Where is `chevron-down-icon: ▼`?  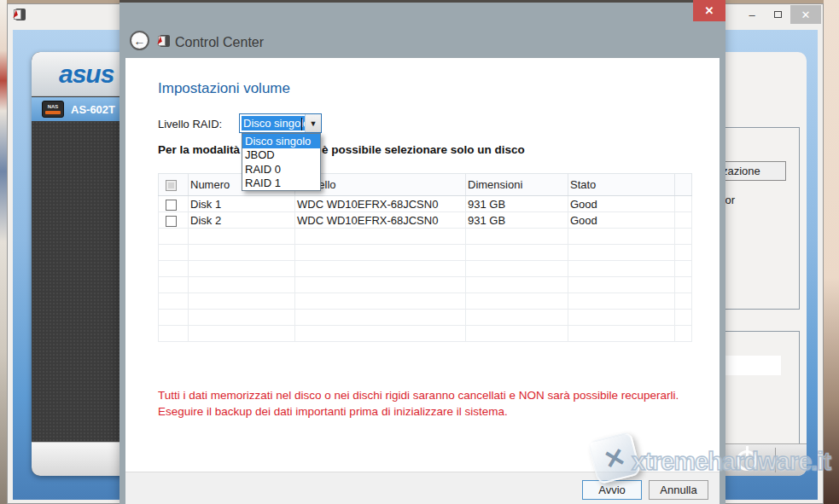 chevron-down-icon: ▼ is located at coordinates (312, 123).